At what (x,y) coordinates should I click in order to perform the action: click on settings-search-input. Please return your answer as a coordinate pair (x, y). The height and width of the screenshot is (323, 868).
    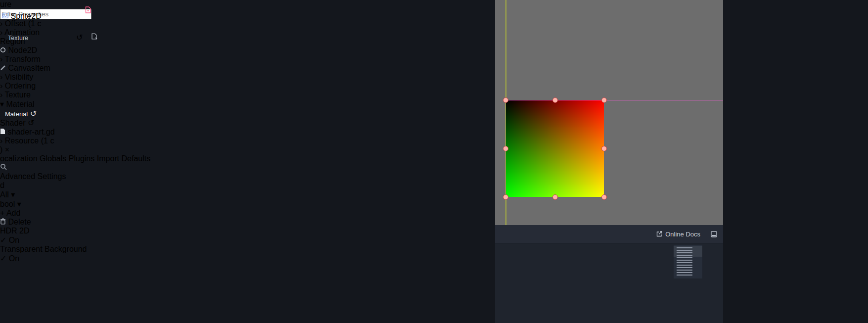
    Looking at the image, I should click on (434, 168).